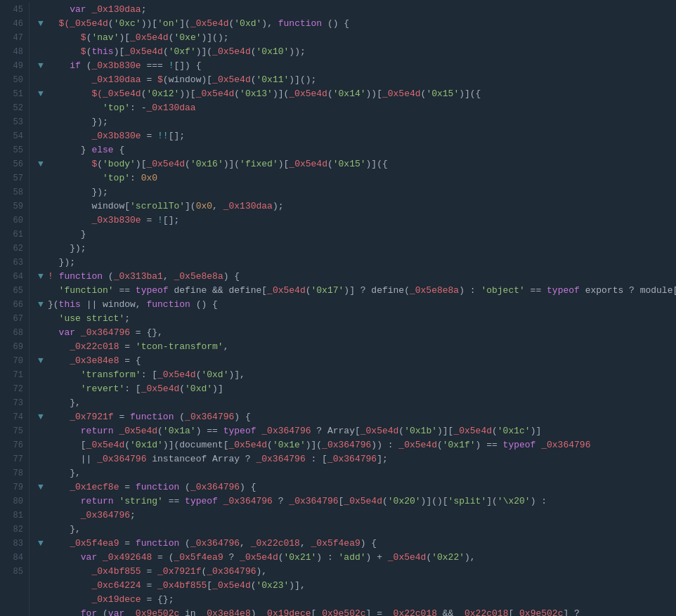  What do you see at coordinates (353, 66) in the screenshot?
I see `code-line: ▼ if (_0x3b830e === ![]) {` at bounding box center [353, 66].